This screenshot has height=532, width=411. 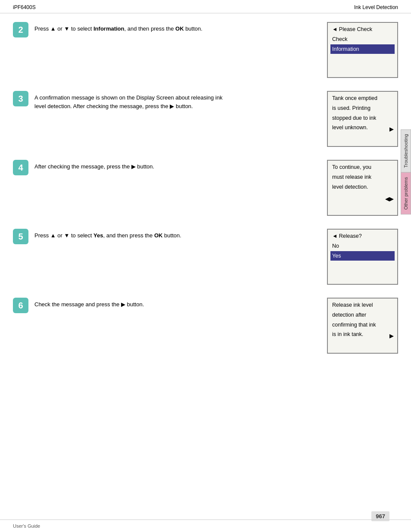 What do you see at coordinates (363, 118) in the screenshot?
I see `lcd-row: stopped due to ink` at bounding box center [363, 118].